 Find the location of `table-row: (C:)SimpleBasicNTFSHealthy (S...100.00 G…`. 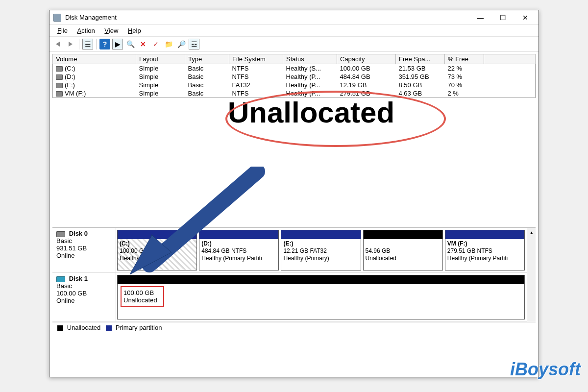

table-row: (C:)SimpleBasicNTFSHealthy (S...100.00 G… is located at coordinates (294, 69).